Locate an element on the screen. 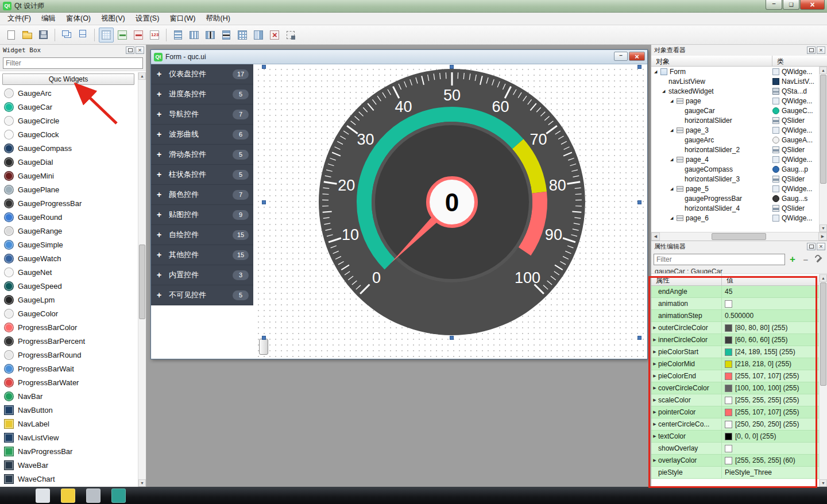 The image size is (827, 504). form-titlebar: Qt Form - quc.ui is located at coordinates (399, 57).